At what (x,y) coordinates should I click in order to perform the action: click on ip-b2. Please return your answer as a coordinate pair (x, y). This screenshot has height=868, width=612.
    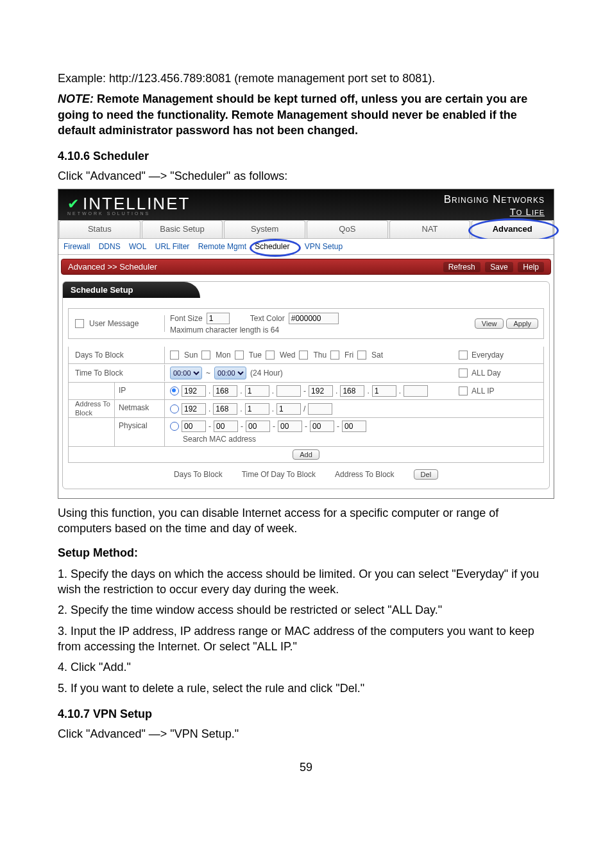
    Looking at the image, I should click on (352, 391).